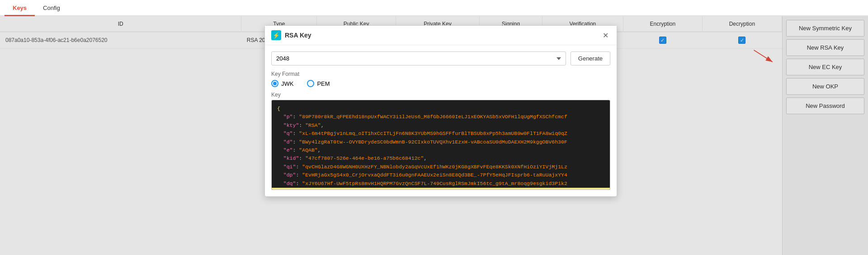 The width and height of the screenshot is (868, 255). What do you see at coordinates (20, 9) in the screenshot?
I see `tab-keys: Keys` at bounding box center [20, 9].